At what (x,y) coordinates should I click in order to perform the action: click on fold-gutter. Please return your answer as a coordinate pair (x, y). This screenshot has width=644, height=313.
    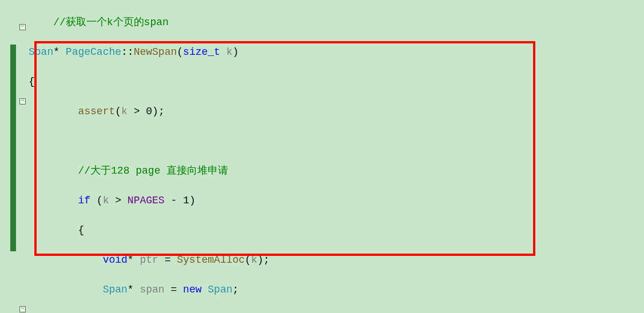
    Looking at the image, I should click on (23, 156).